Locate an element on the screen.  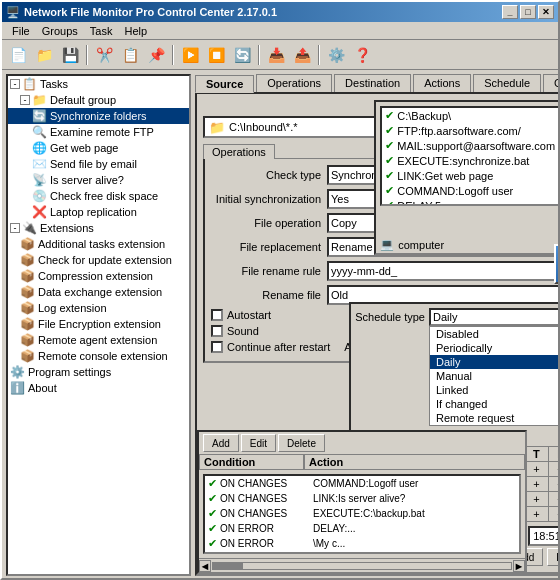
tree-item-data-exchange: 📦 Data exchange extension is located at coordinates (98, 292).